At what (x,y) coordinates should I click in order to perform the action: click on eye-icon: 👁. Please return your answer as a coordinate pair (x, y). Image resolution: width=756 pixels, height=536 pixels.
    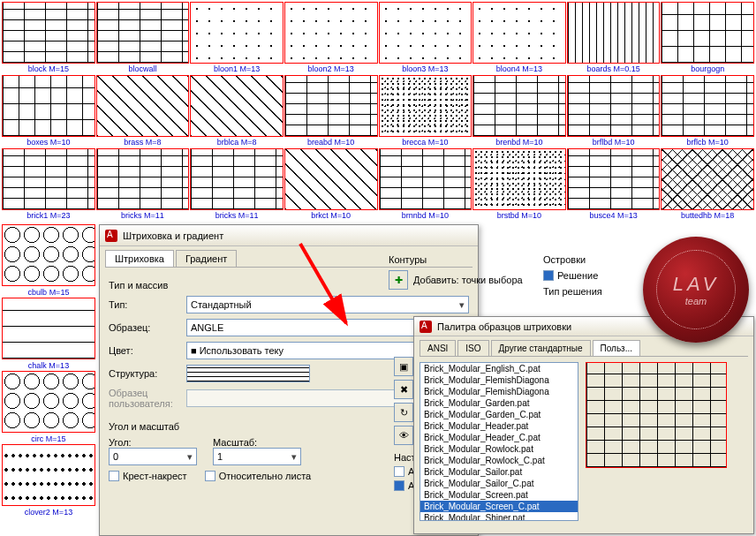
    Looking at the image, I should click on (404, 435).